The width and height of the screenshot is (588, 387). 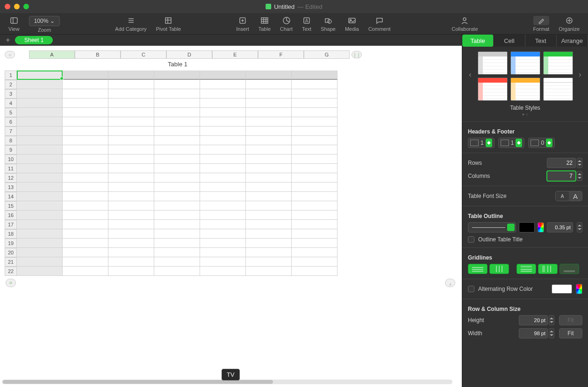 I want to click on row-header: 11, so click(x=11, y=169).